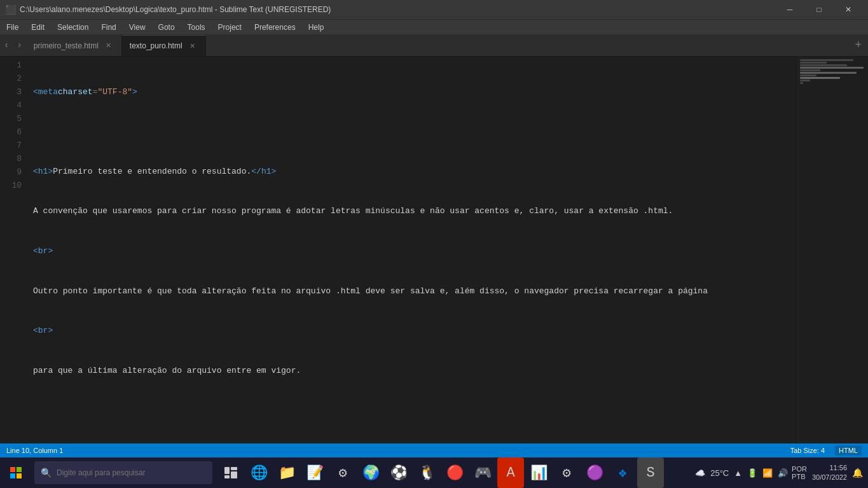 Image resolution: width=868 pixels, height=488 pixels. I want to click on line-num-6: 6, so click(11, 132).